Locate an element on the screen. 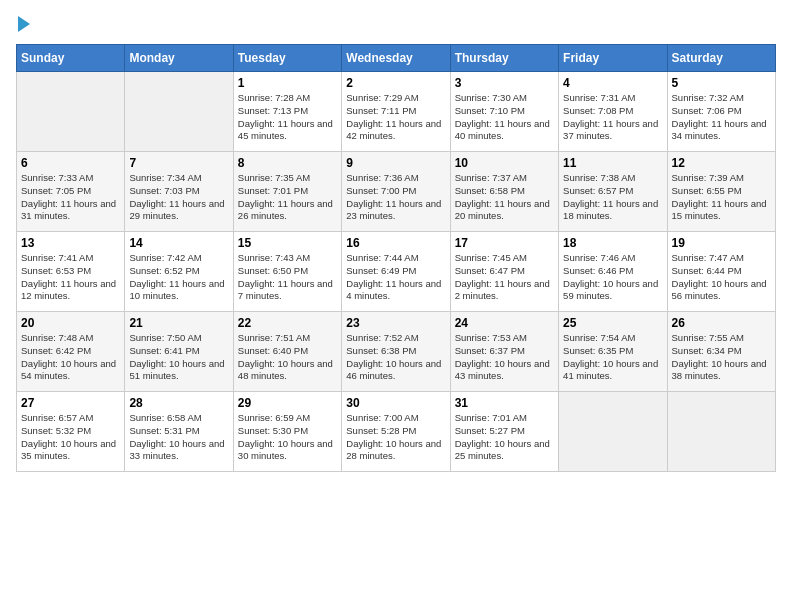 The height and width of the screenshot is (612, 792). week-row-3: 13Sunrise: 7:41 AM Sunset: 6:53 PM Dayli… is located at coordinates (396, 272).